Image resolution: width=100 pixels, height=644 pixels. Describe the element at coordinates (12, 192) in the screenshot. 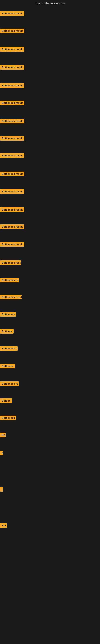

I see `bottleneck-badge-11: Bottleneck result` at that location.